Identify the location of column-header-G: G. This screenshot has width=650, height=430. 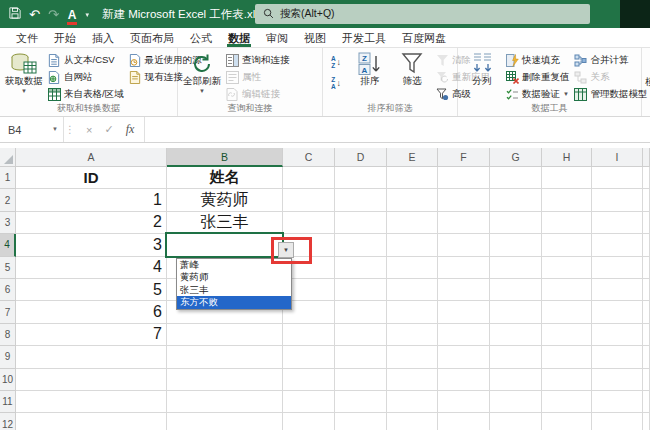
(516, 158).